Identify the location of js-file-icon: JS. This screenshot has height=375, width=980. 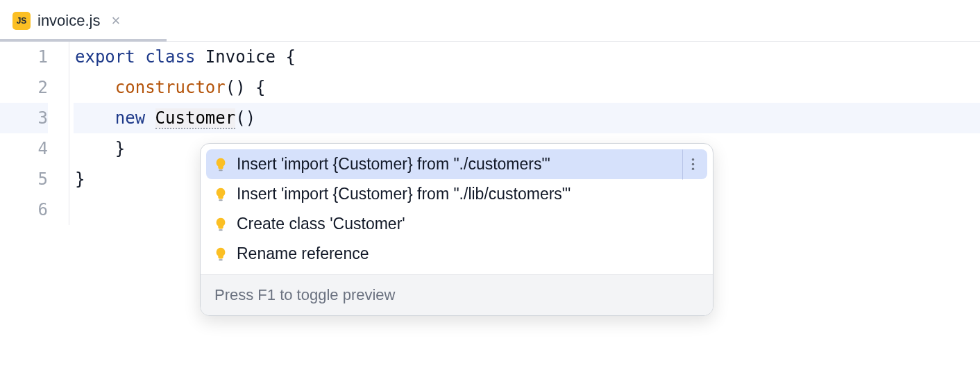
(22, 21).